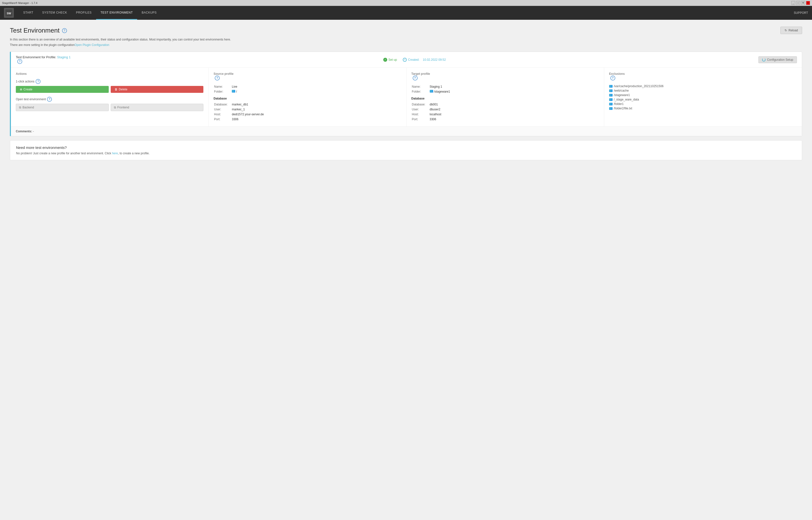 This screenshot has height=520, width=812. I want to click on check-icon: ✓, so click(385, 60).